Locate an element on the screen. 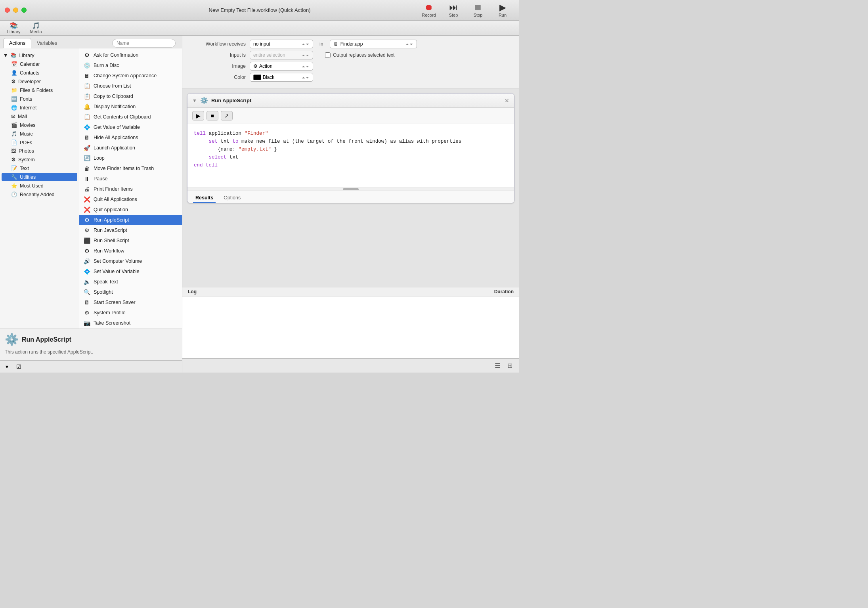 The width and height of the screenshot is (868, 608). action-label: Speak Text is located at coordinates (106, 282).